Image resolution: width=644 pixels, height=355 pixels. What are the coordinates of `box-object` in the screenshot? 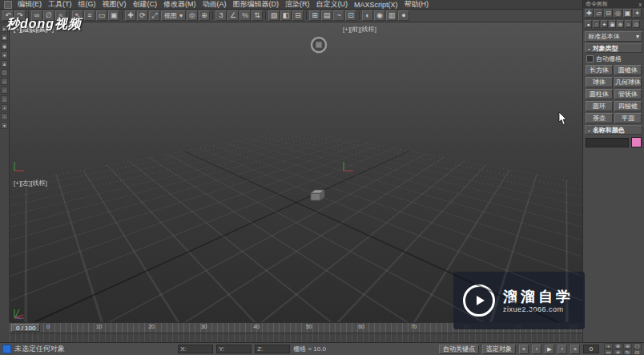 It's located at (317, 197).